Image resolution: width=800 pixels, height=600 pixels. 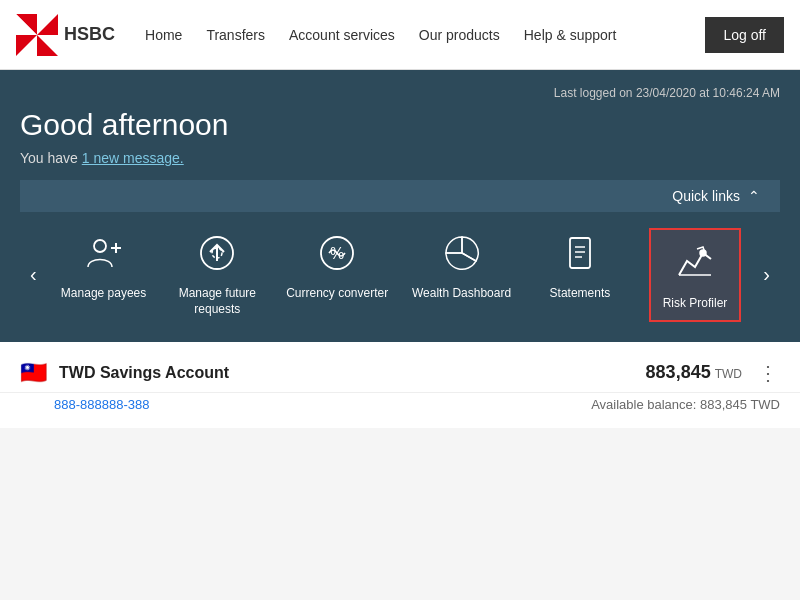 What do you see at coordinates (102, 404) in the screenshot?
I see `account-number: 888-888888-388` at bounding box center [102, 404].